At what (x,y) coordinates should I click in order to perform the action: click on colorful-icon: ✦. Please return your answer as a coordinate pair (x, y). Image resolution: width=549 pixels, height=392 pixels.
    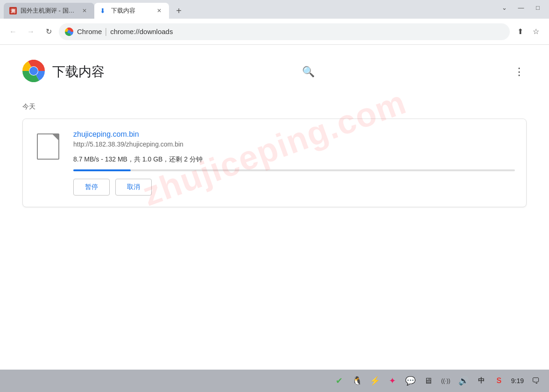
    Looking at the image, I should click on (393, 381).